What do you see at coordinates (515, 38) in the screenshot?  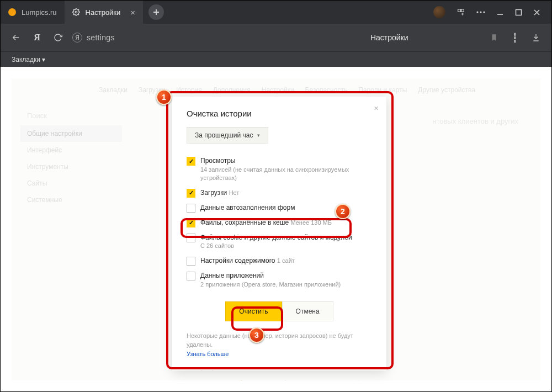 I see `kebab-icon: ┇` at bounding box center [515, 38].